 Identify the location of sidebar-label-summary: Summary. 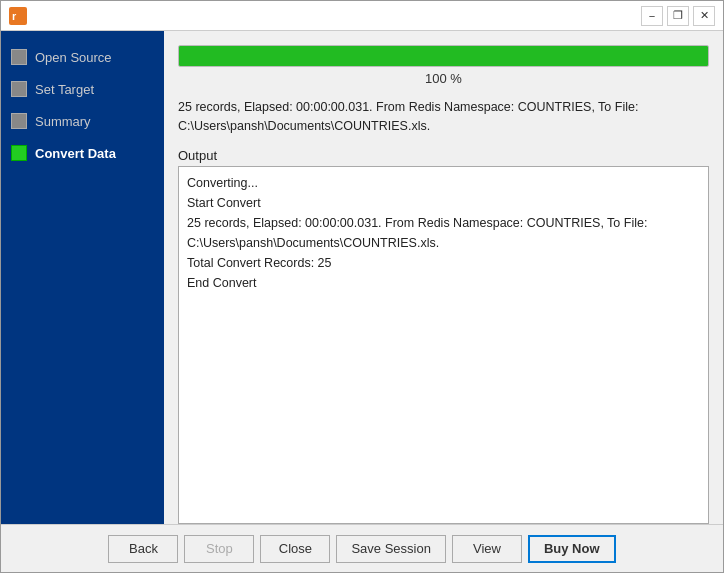
(63, 122).